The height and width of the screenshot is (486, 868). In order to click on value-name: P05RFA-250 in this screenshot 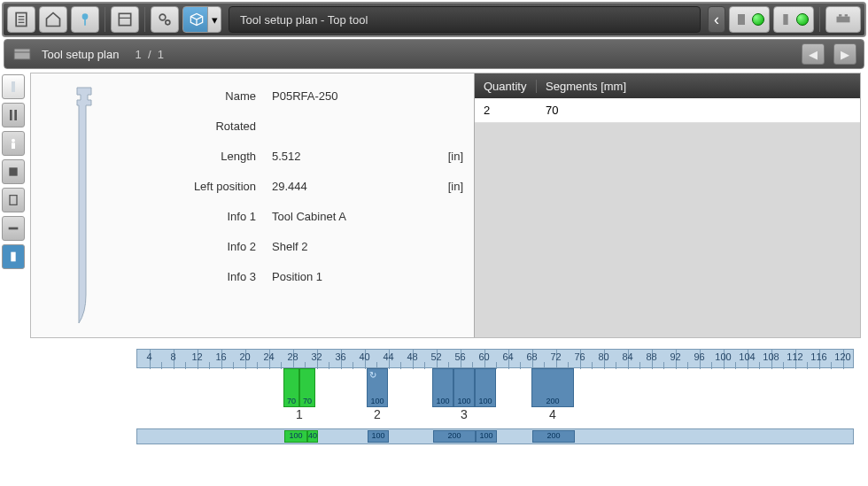, I will do `click(350, 96)`.